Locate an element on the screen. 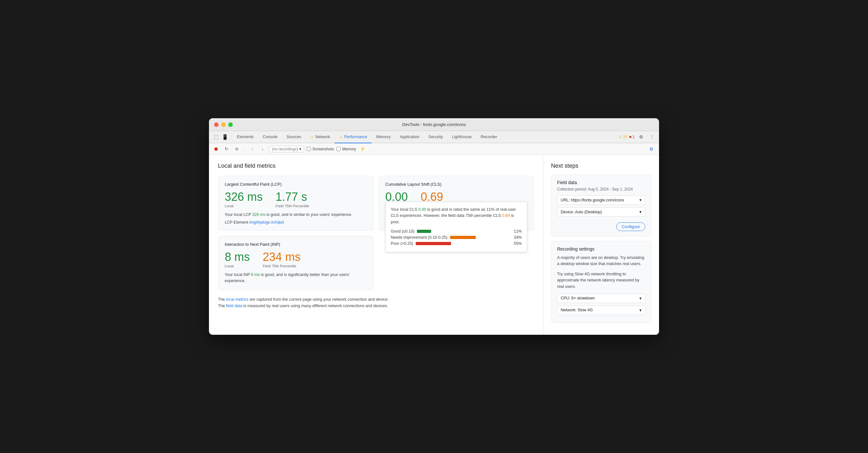 This screenshot has height=453, width=868. cls-local-value: 0.00 is located at coordinates (397, 197).